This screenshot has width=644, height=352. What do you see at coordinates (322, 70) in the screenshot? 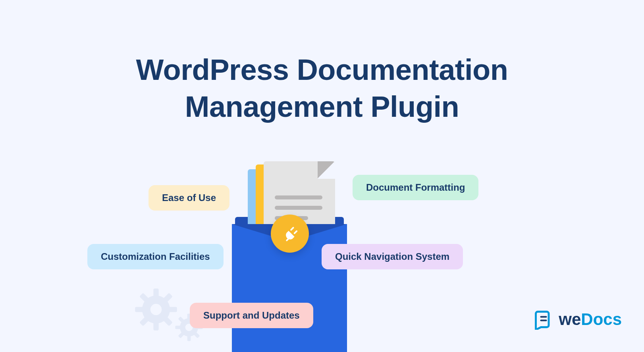
I see `title-line-1: WordPress Documentation` at bounding box center [322, 70].